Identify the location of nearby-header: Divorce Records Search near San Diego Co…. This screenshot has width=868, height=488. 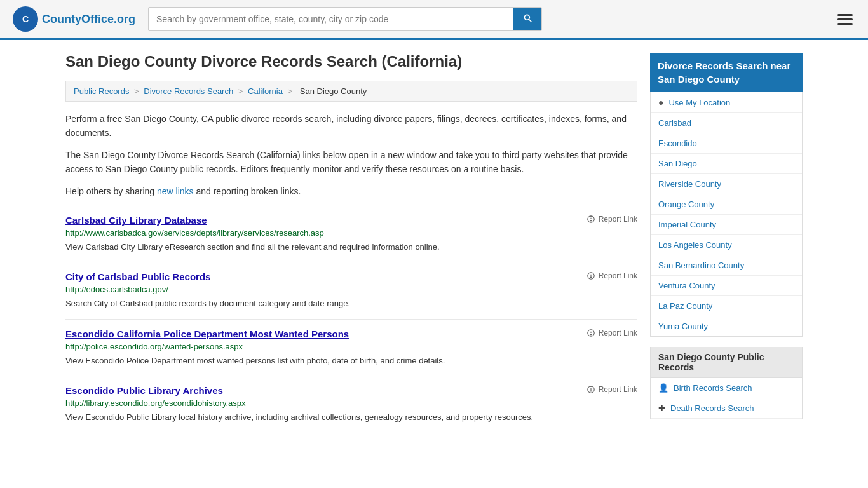
(726, 72).